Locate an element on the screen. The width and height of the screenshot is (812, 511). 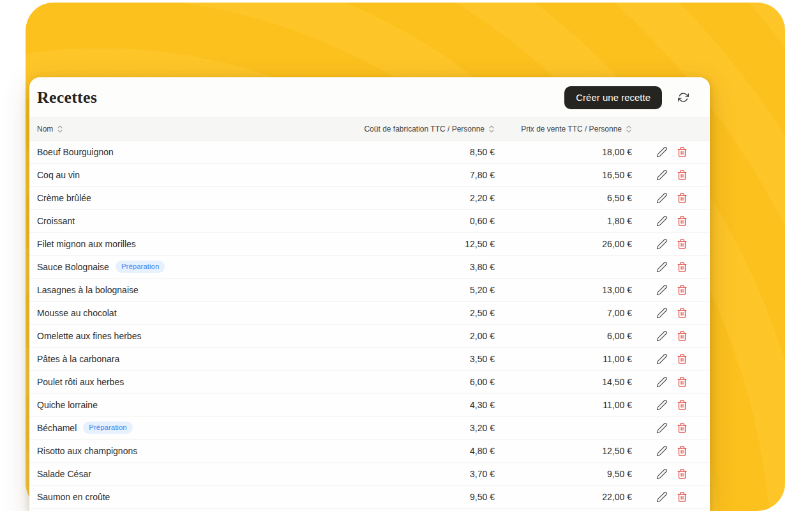
price-value: 12,50 € is located at coordinates (563, 451).